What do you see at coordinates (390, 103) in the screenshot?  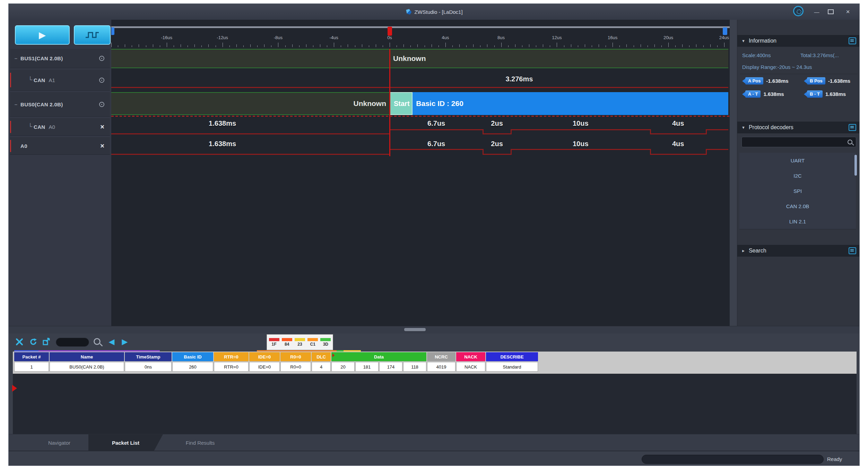 I see `trigger-cursor-line` at bounding box center [390, 103].